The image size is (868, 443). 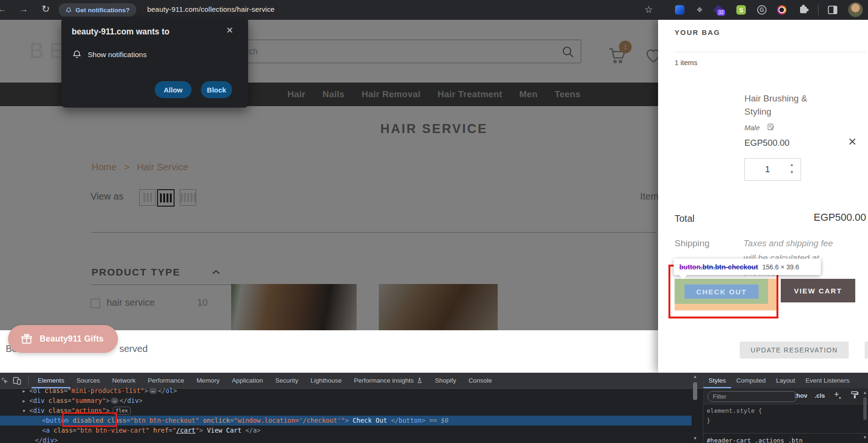 I want to click on gifts-button: Beauty911 Gifts, so click(x=63, y=339).